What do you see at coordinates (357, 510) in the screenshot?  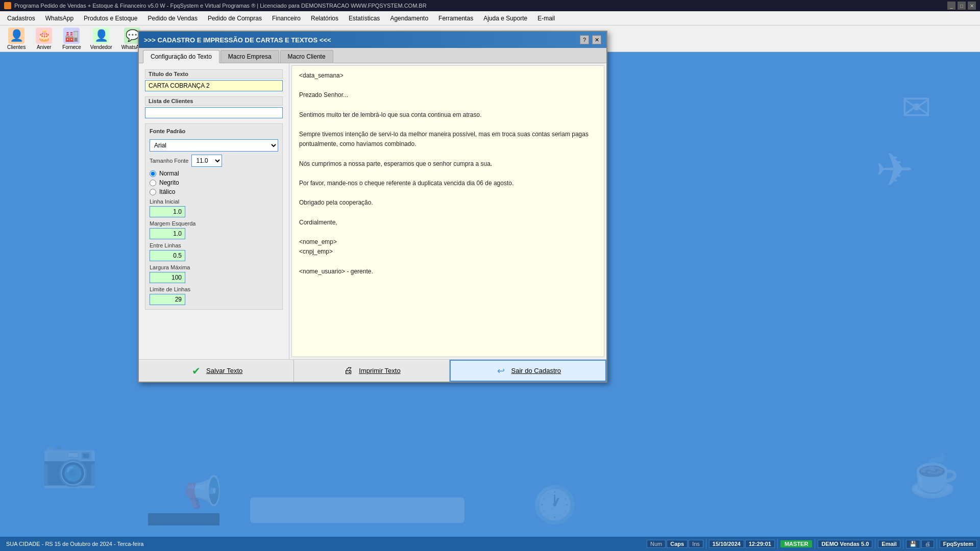 I see `bg-keyboard-decor` at bounding box center [357, 510].